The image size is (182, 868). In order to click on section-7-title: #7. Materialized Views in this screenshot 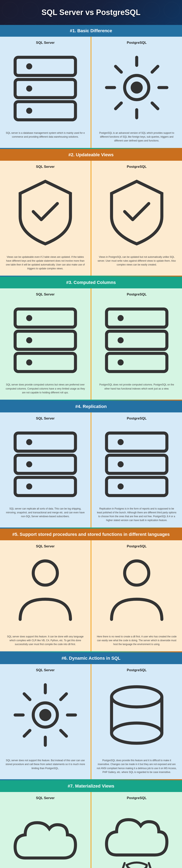, I will do `click(91, 786)`.